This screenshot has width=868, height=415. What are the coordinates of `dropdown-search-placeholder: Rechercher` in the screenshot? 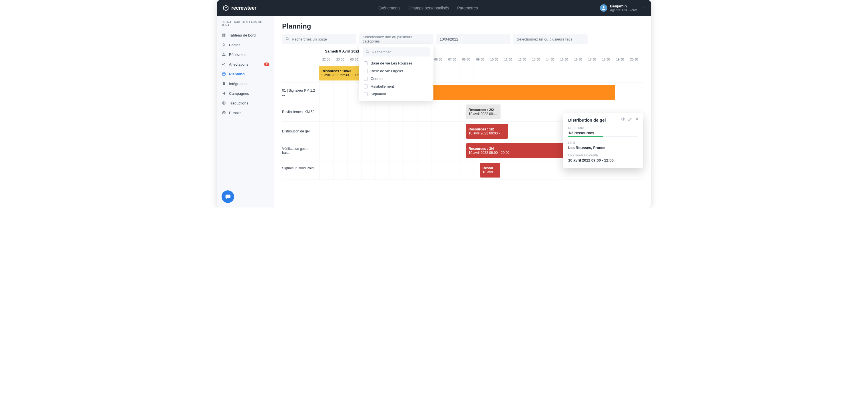 It's located at (381, 52).